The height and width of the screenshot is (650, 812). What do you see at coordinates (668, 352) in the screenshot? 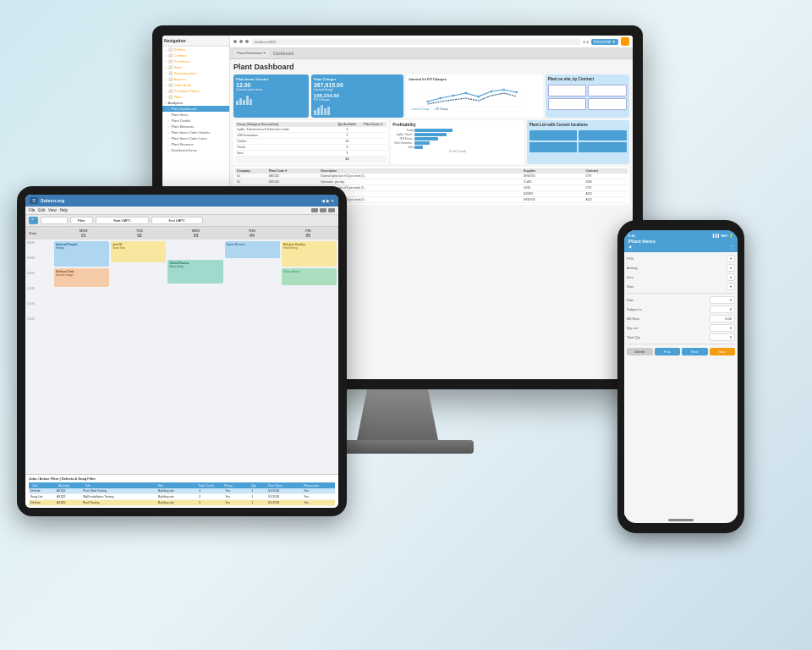
I see `prev-button: Prev` at bounding box center [668, 352].